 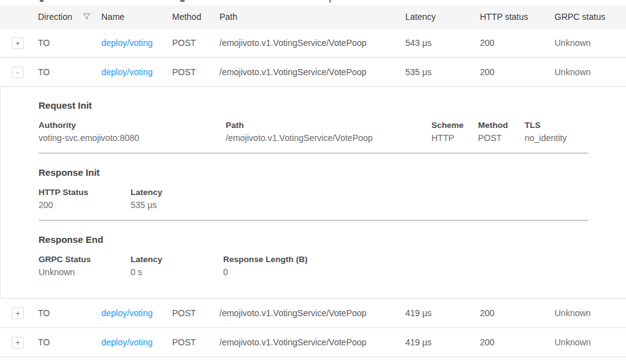 What do you see at coordinates (332, 122) in the screenshot?
I see `detail-section: Request Init Authority voting-svc.emojiv…` at bounding box center [332, 122].